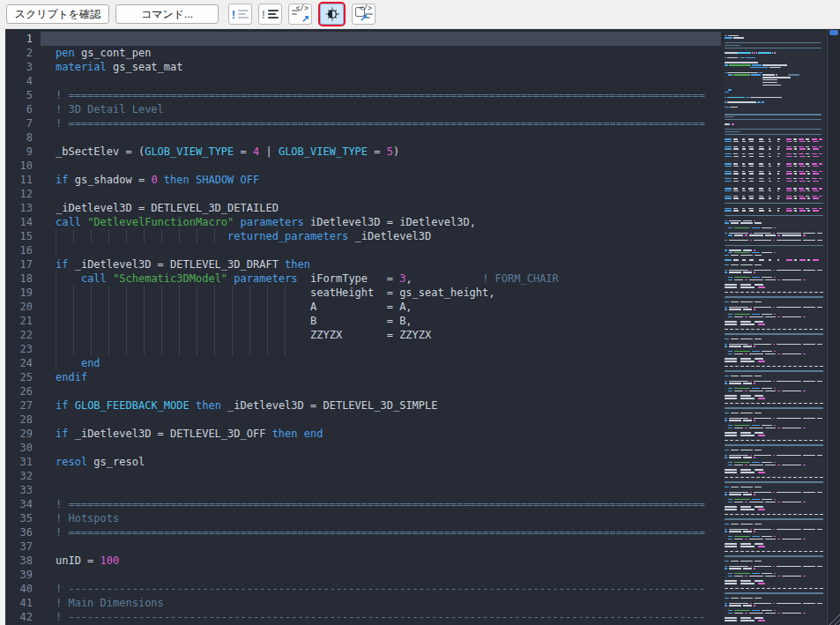  I want to click on code-text: pen gs_cont_pen, so click(381, 53).